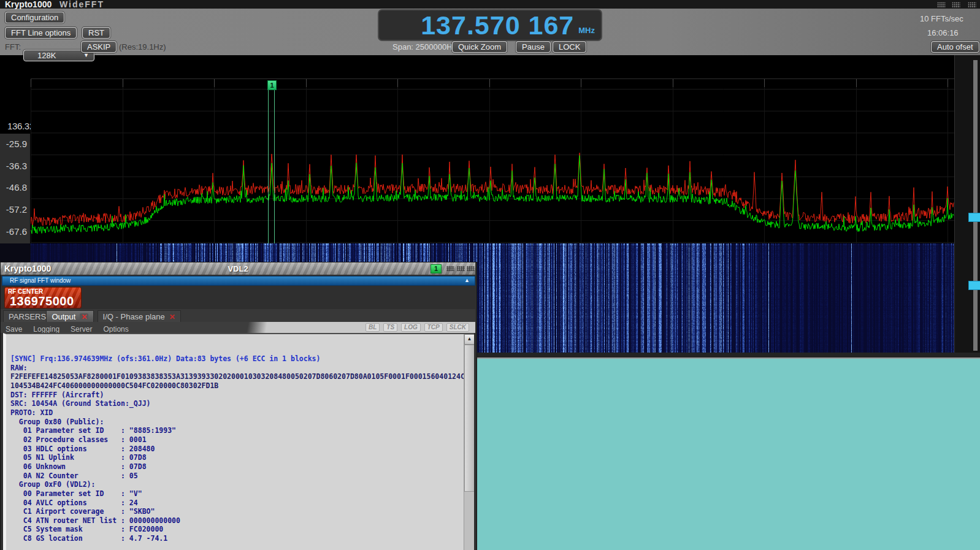  Describe the element at coordinates (99, 47) in the screenshot. I see `askip-button: ASKIP` at that location.